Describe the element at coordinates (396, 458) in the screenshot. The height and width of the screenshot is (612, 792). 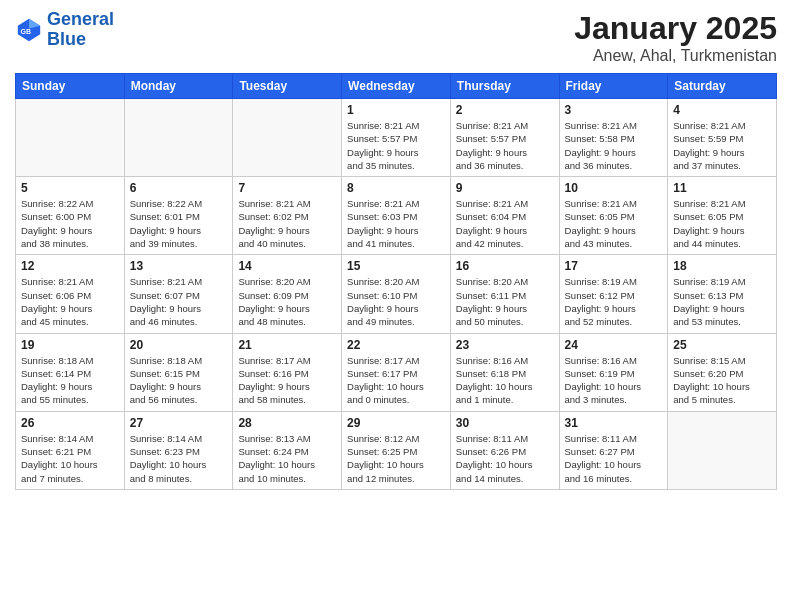
I see `day-info: Sunrise: 8:12 AM Sunset: 6:25 PM Dayligh…` at that location.